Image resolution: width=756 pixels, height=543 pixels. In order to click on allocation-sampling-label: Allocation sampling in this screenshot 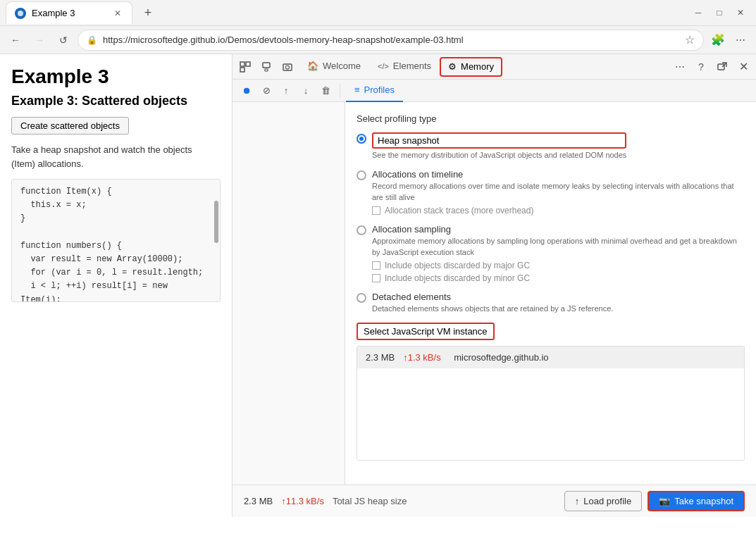, I will do `click(558, 230)`.